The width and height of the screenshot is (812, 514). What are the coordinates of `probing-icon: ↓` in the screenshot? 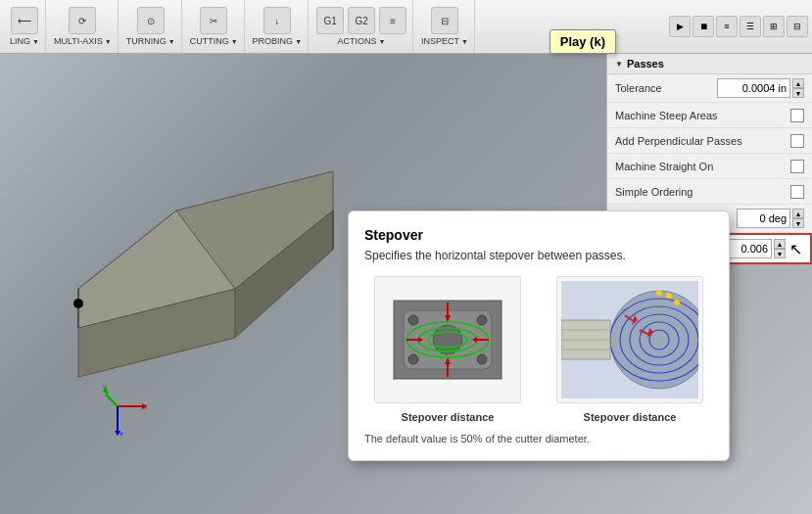 It's located at (277, 21).